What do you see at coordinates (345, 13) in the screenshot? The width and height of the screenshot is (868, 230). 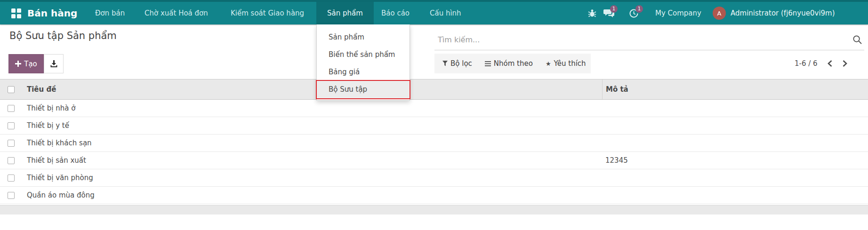 I see `nav-item-san-pham: Sản phẩm` at bounding box center [345, 13].